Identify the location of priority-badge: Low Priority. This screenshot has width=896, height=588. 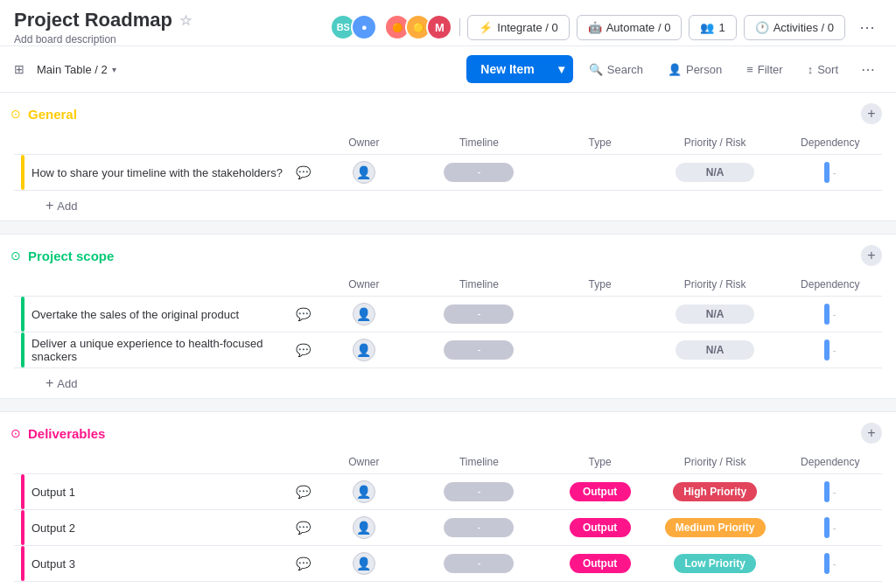
(714, 564).